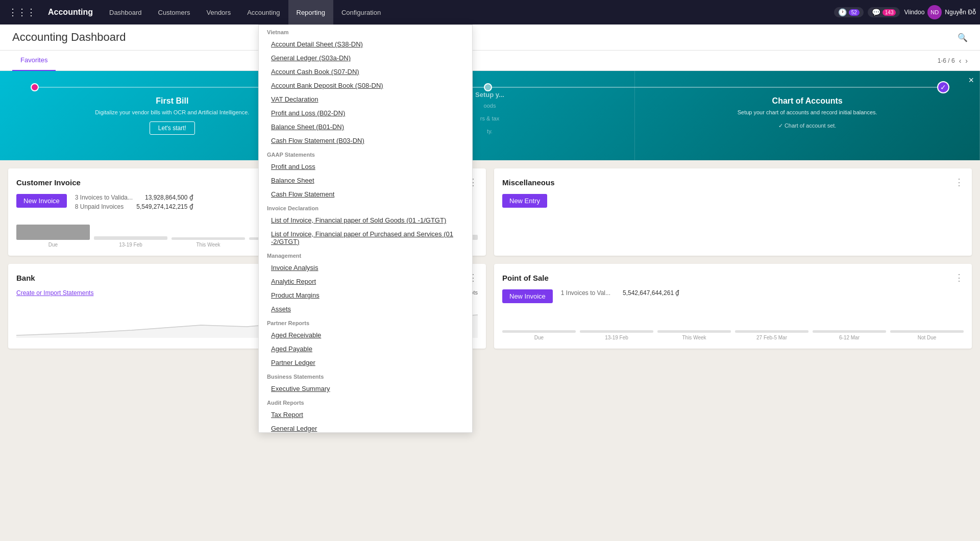 Image resolution: width=980 pixels, height=541 pixels. Describe the element at coordinates (365, 99) in the screenshot. I see `dropdown-item: VAT Declaration` at that location.